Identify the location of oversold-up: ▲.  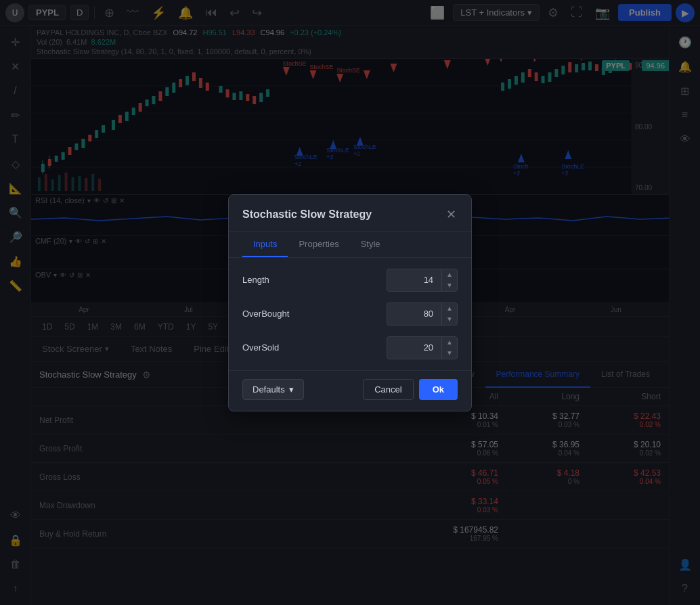
(450, 342).